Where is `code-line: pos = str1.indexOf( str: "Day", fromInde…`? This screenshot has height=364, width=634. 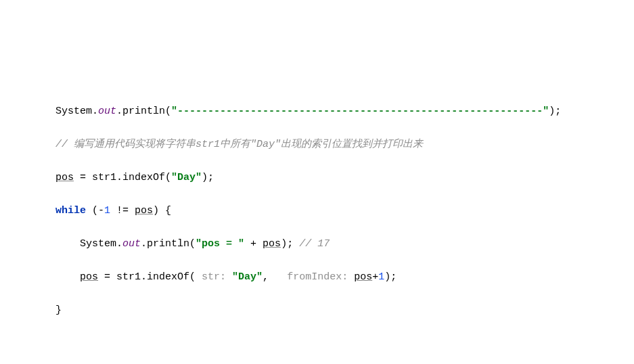 code-line: pos = str1.indexOf( str: "Day", fromInde… is located at coordinates (321, 277).